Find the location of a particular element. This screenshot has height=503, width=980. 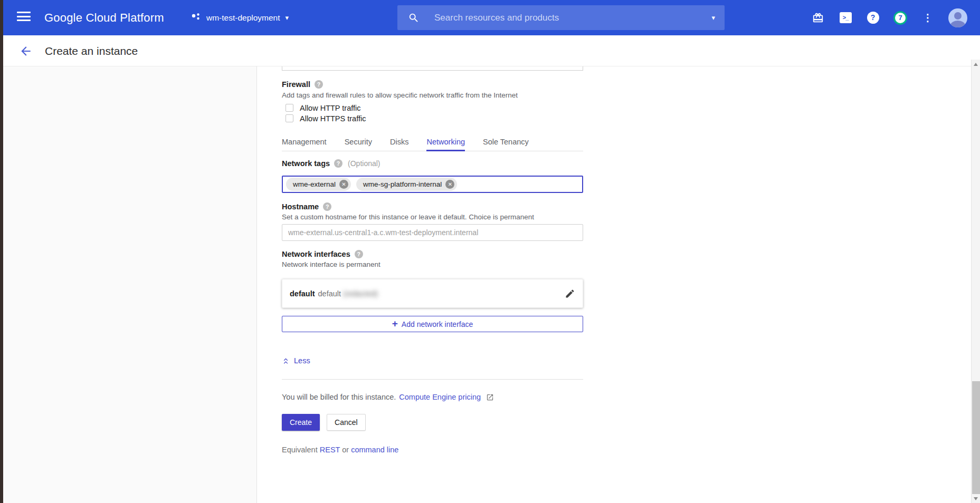

billing-note: You will be billed for this instance. Co… is located at coordinates (433, 397).